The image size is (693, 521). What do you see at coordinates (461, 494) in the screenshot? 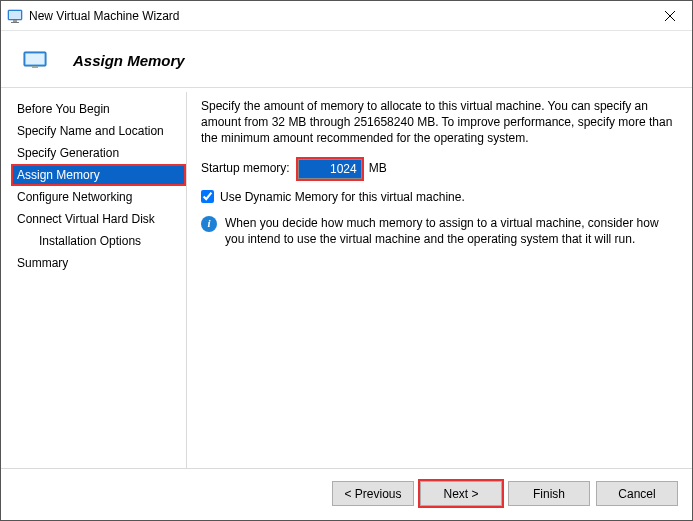
I see `next-button: Next >` at bounding box center [461, 494].